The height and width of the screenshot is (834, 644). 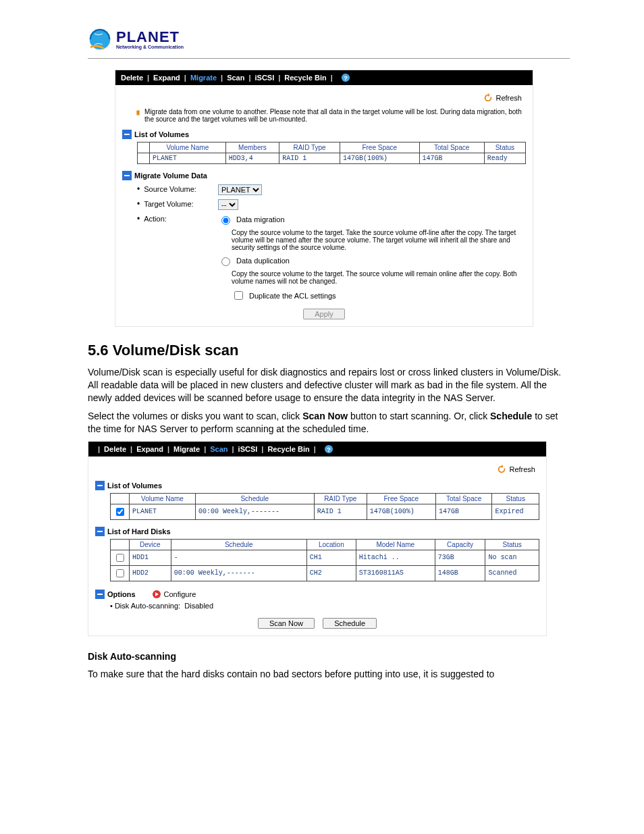 I want to click on scan-now-button: Scan Now, so click(x=286, y=623).